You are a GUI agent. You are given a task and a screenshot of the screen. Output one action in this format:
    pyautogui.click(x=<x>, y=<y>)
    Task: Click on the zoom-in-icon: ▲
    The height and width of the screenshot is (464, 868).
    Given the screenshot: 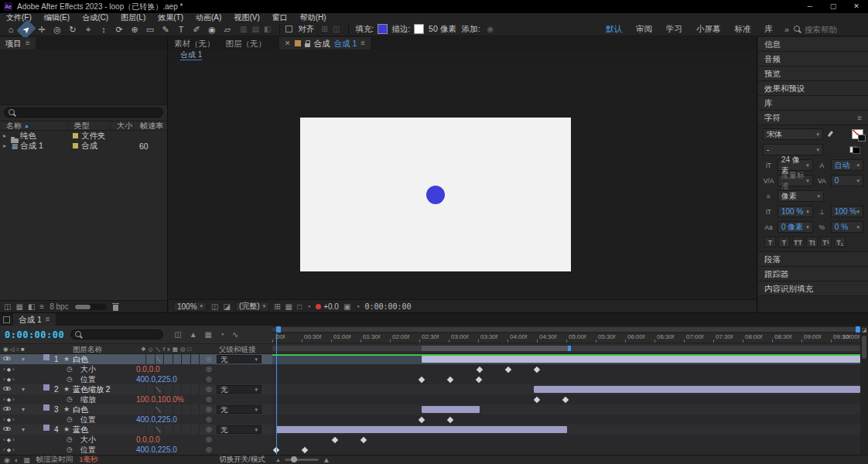 What is the action you would take?
    pyautogui.click(x=326, y=459)
    